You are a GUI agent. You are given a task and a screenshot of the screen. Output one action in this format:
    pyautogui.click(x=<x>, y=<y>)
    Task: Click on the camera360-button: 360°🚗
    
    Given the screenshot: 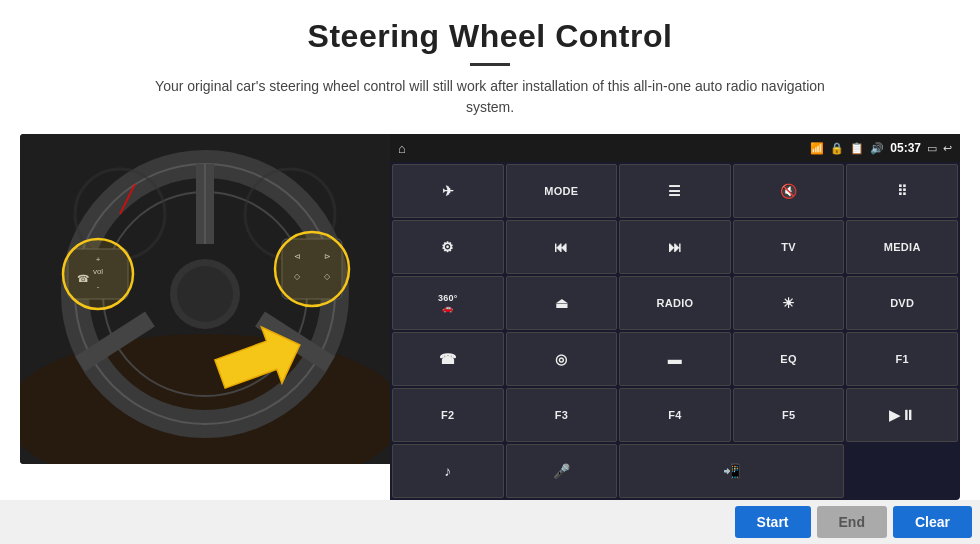 What is the action you would take?
    pyautogui.click(x=448, y=303)
    